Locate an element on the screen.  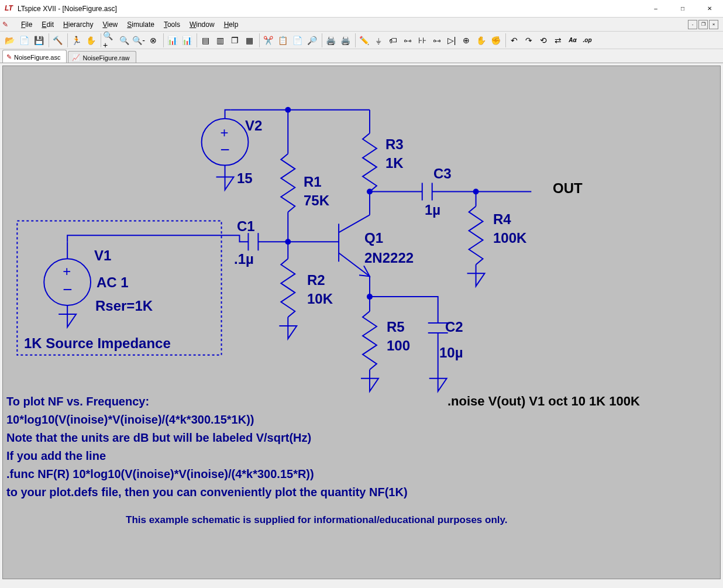
ground-icon: ⏚ is located at coordinates (378, 40).